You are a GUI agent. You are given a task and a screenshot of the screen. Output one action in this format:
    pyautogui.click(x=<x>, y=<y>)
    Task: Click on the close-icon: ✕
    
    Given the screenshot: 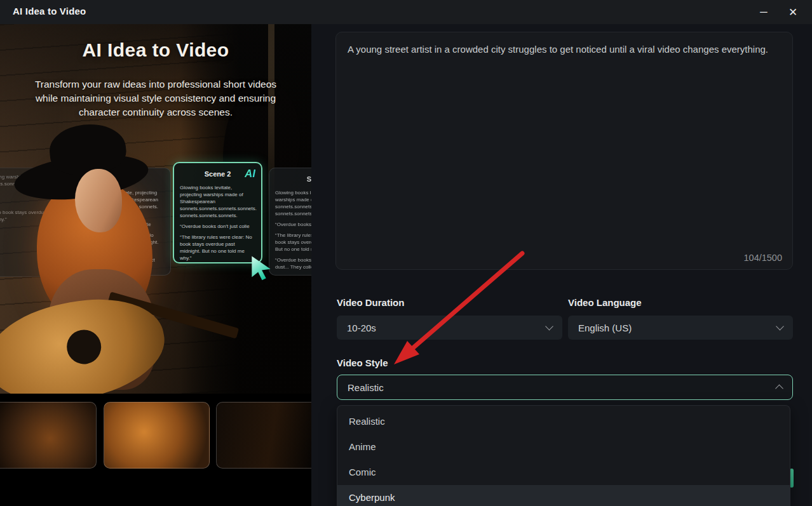 What is the action you would take?
    pyautogui.click(x=793, y=13)
    